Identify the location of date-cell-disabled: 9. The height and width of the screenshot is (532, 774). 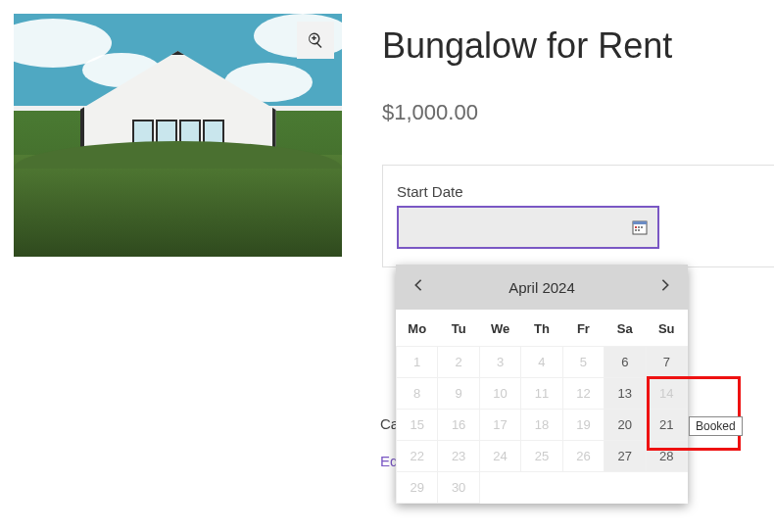
(459, 394).